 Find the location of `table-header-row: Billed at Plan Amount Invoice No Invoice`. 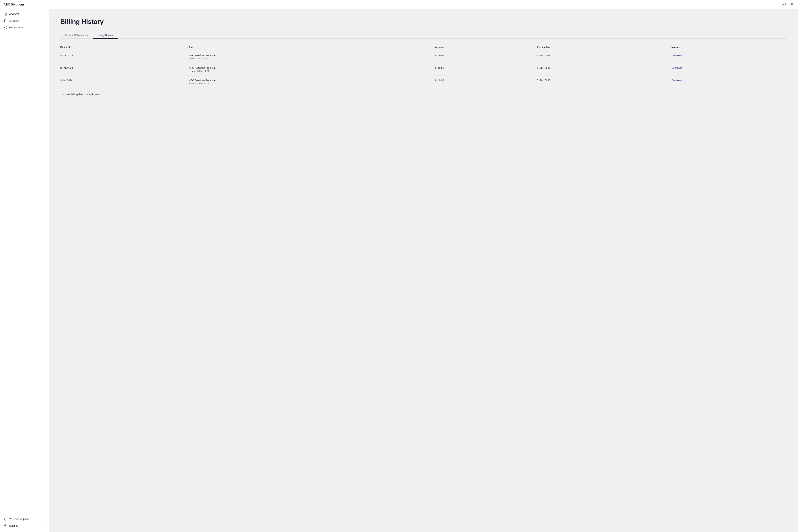

table-header-row: Billed at Plan Amount Invoice No Invoice is located at coordinates (424, 48).